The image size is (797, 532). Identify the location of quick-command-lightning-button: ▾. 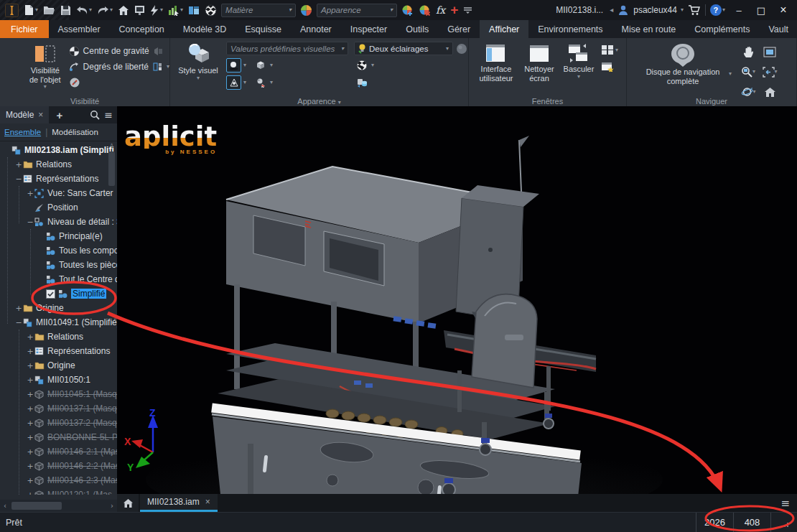
(157, 10).